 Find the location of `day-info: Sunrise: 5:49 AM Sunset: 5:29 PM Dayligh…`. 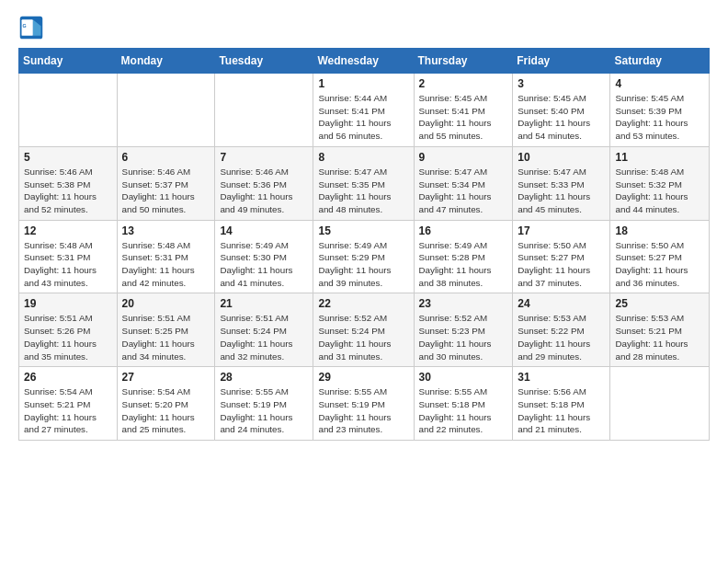

day-info: Sunrise: 5:49 AM Sunset: 5:29 PM Dayligh… is located at coordinates (363, 265).